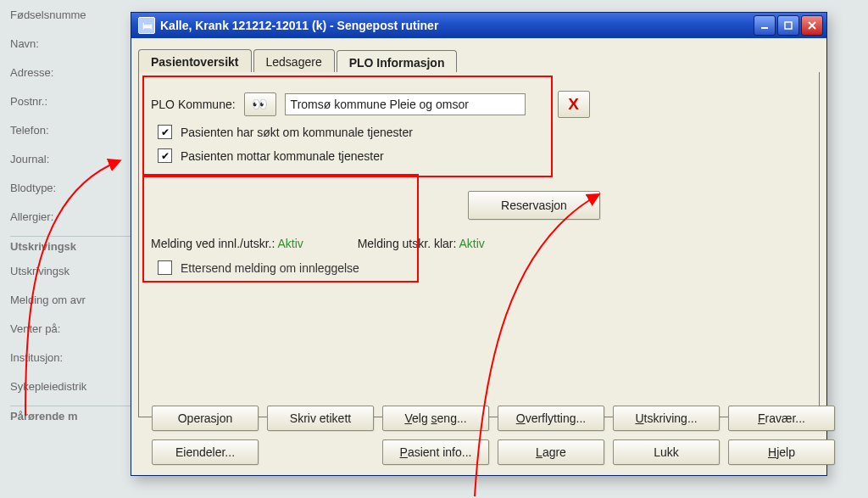  What do you see at coordinates (812, 25) in the screenshot?
I see `close-button` at bounding box center [812, 25].